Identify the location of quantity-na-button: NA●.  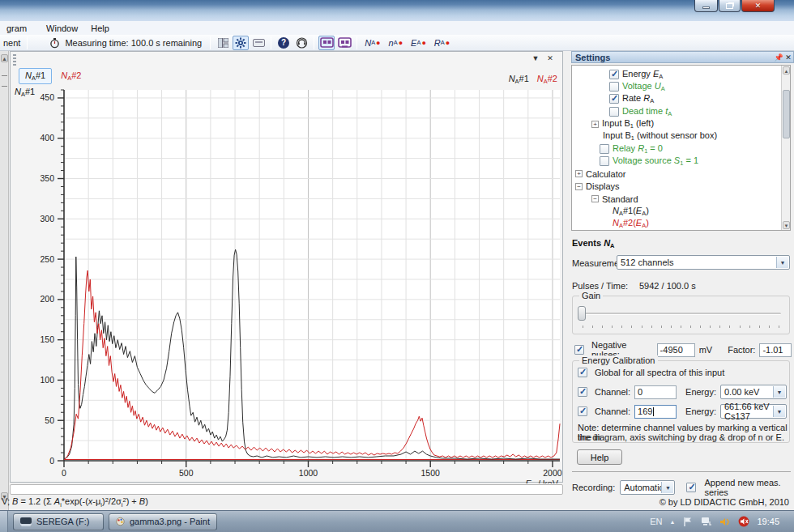
(373, 43).